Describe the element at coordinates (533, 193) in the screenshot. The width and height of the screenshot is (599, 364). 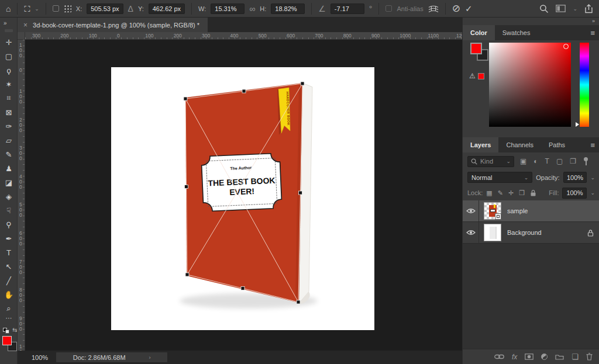
I see `lock-all-icon` at that location.